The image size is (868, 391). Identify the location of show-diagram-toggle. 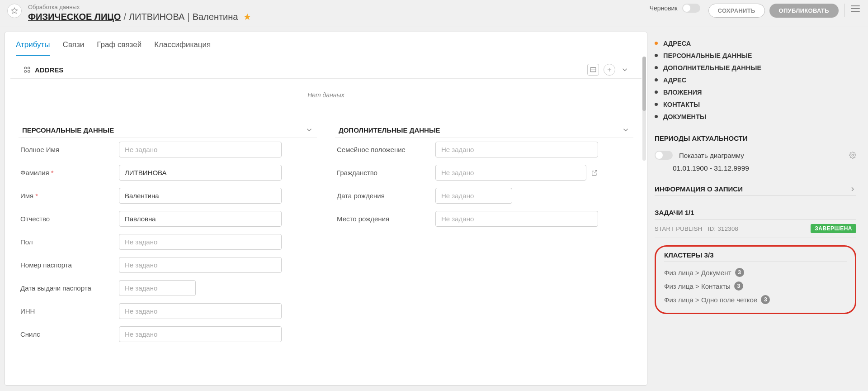
(664, 155).